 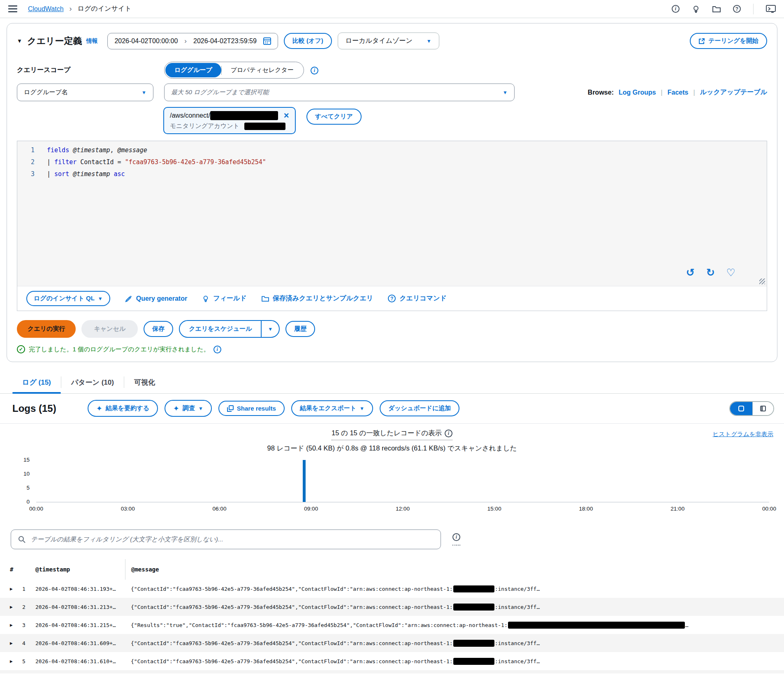 What do you see at coordinates (230, 121) in the screenshot?
I see `selected-log-group-chip: /aws/connect/ × モニタリングアカウント` at bounding box center [230, 121].